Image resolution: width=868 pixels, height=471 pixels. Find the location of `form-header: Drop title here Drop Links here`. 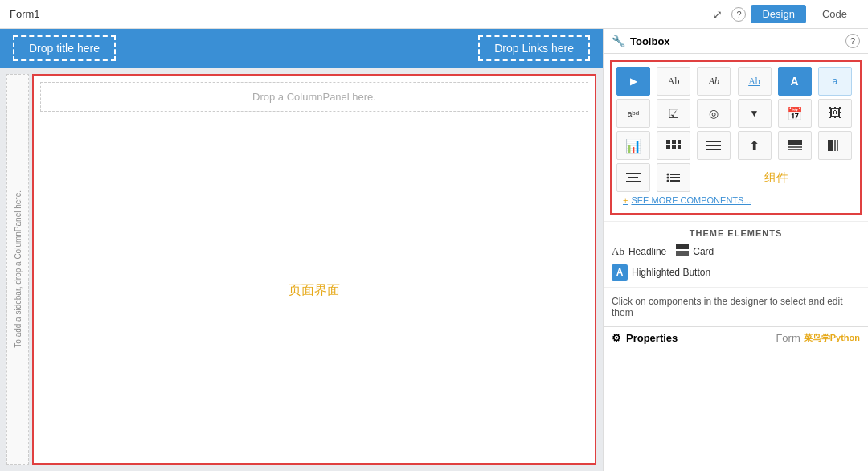

form-header: Drop title here Drop Links here is located at coordinates (301, 48).